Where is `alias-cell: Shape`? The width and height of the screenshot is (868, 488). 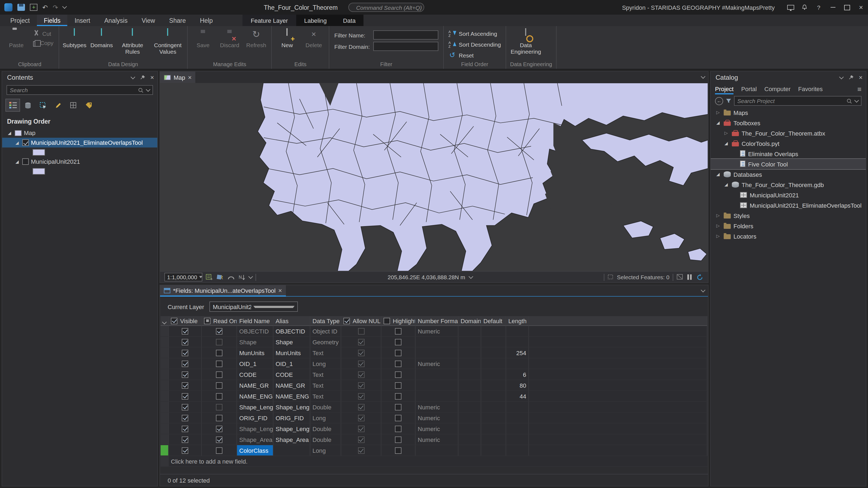
alias-cell: Shape is located at coordinates (292, 342).